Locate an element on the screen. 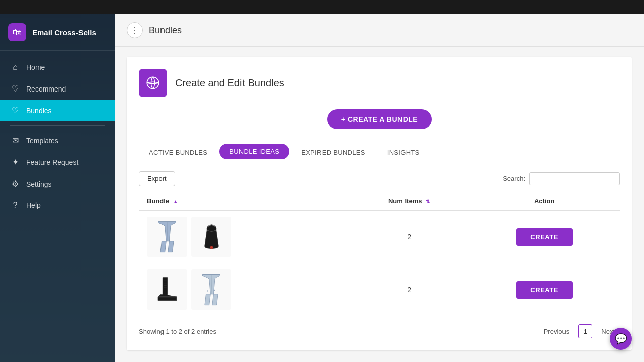 This screenshot has width=644, height=362. dots-icon: ⋮ is located at coordinates (135, 30).